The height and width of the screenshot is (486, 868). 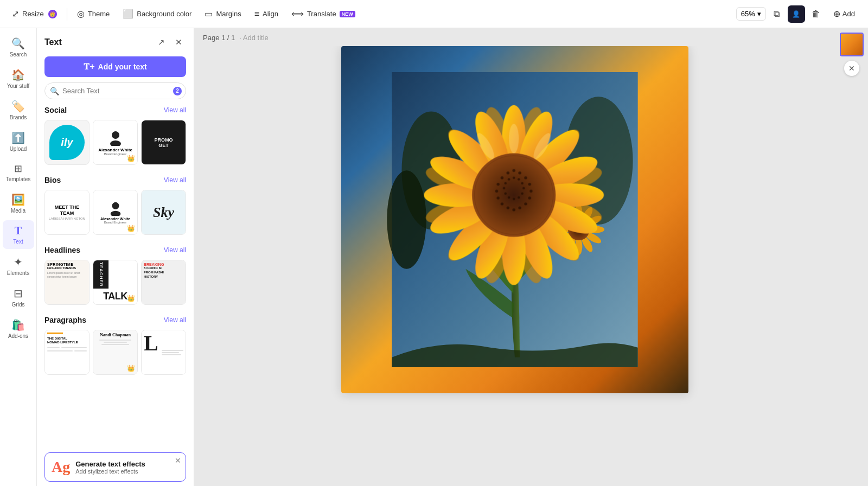 What do you see at coordinates (33, 14) in the screenshot?
I see `resize-label: Resize` at bounding box center [33, 14].